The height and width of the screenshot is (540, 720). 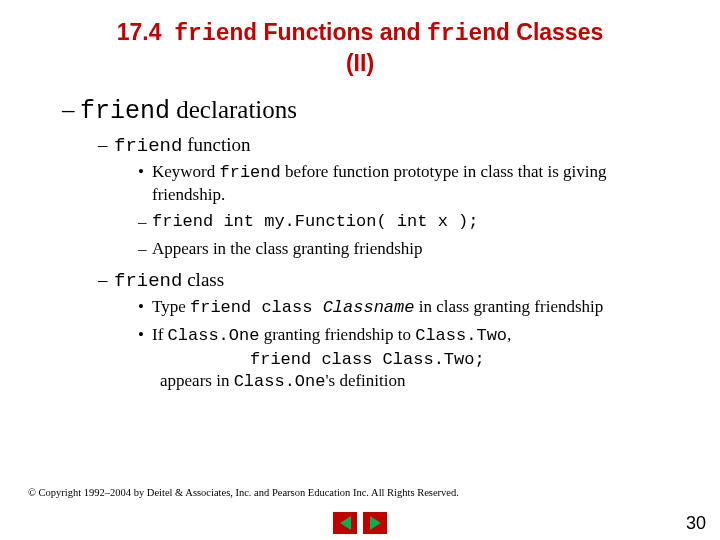 What do you see at coordinates (256, 308) in the screenshot?
I see `code-friend-class: friend class` at bounding box center [256, 308].